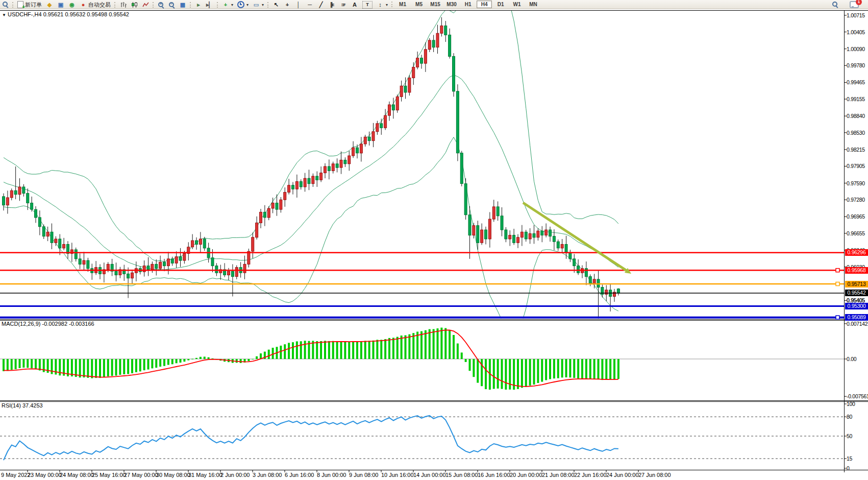 This screenshot has height=480, width=868. Describe the element at coordinates (210, 5) in the screenshot. I see `chart-shift-icon: ▸▏` at that location.